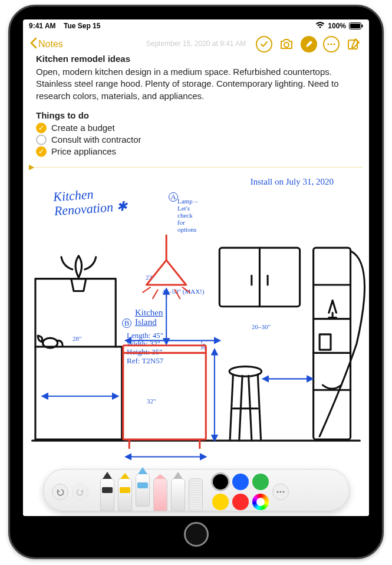 The width and height of the screenshot is (392, 565). Describe the element at coordinates (178, 495) in the screenshot. I see `lasso-tool` at that location.